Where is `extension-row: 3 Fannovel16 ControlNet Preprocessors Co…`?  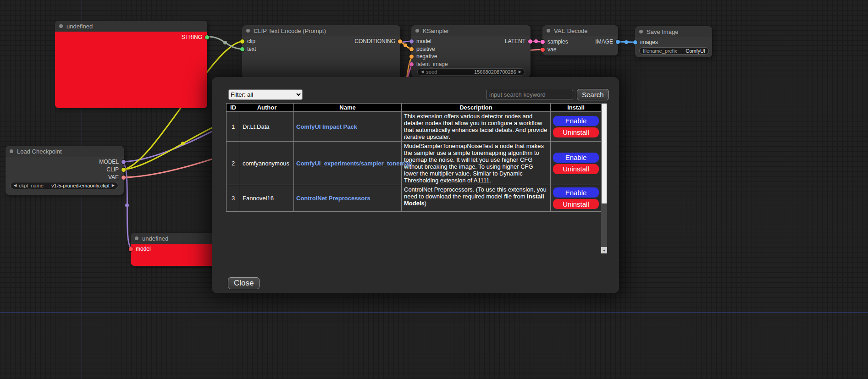 extension-row: 3 Fannovel16 ControlNet Preprocessors Co… is located at coordinates (414, 198).